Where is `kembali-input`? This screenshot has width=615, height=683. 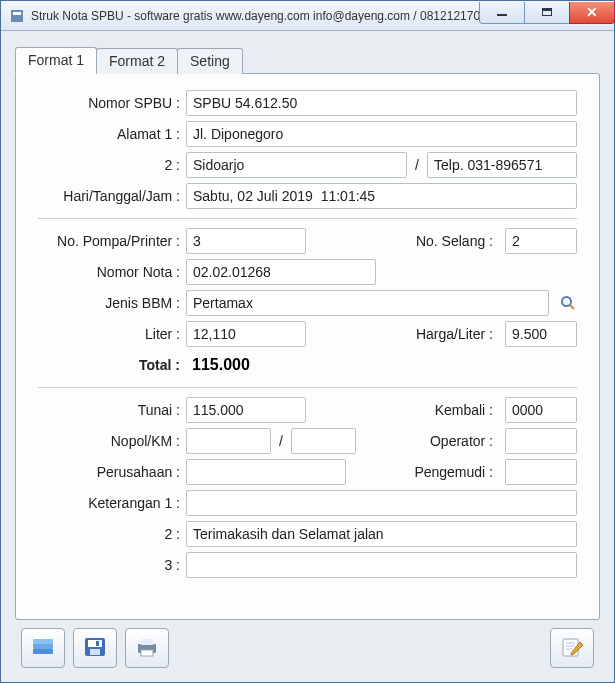 kembali-input is located at coordinates (541, 410).